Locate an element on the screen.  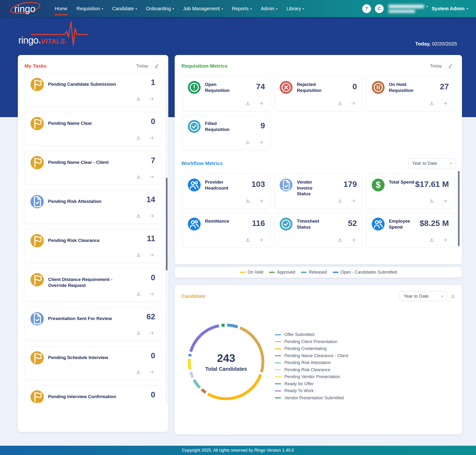
task-card-pending-candidate-submission: Pending Candidate Submission 1 is located at coordinates (93, 90).